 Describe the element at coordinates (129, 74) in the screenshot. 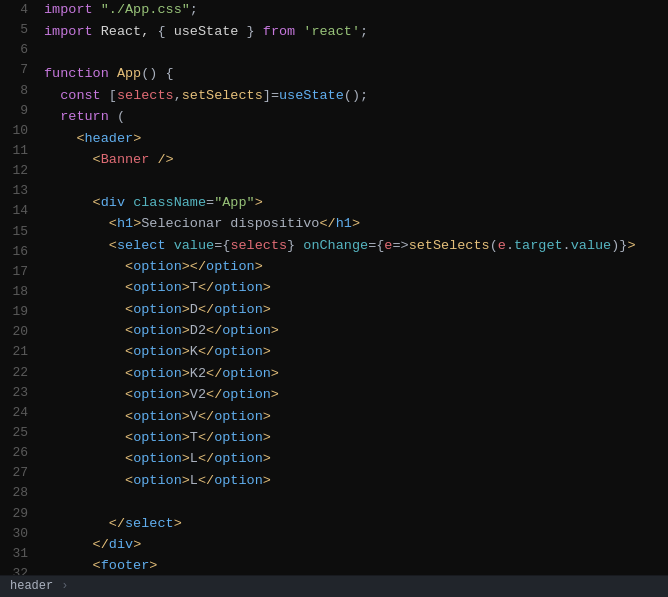

I see `token: App` at that location.